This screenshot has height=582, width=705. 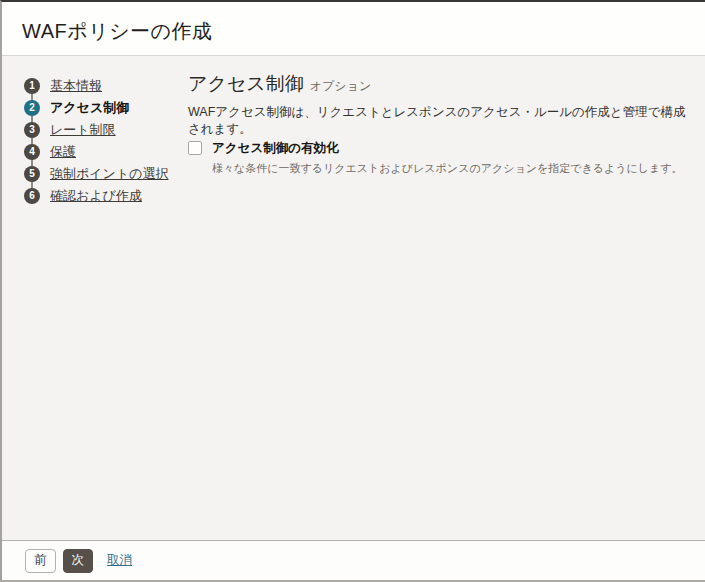 What do you see at coordinates (70, 130) in the screenshot?
I see `wizard-step: 3レート制限` at bounding box center [70, 130].